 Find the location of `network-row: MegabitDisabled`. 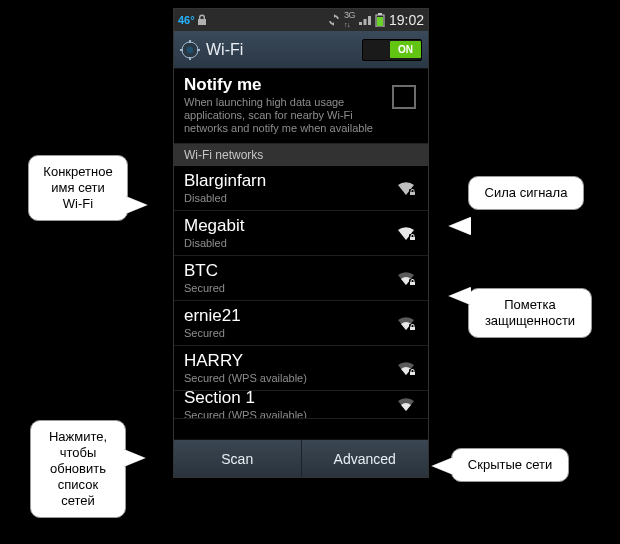

network-row: MegabitDisabled is located at coordinates (301, 234).